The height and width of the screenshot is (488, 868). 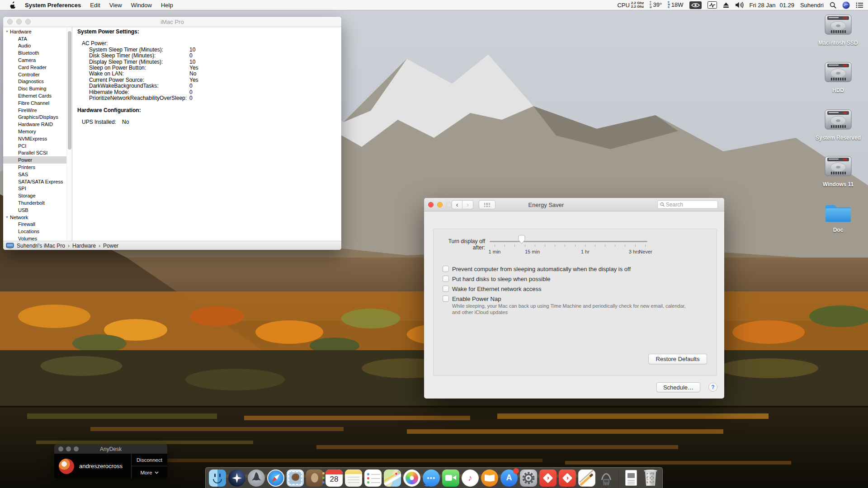 What do you see at coordinates (38, 146) in the screenshot?
I see `sidebar-item-pci: PCI` at bounding box center [38, 146].